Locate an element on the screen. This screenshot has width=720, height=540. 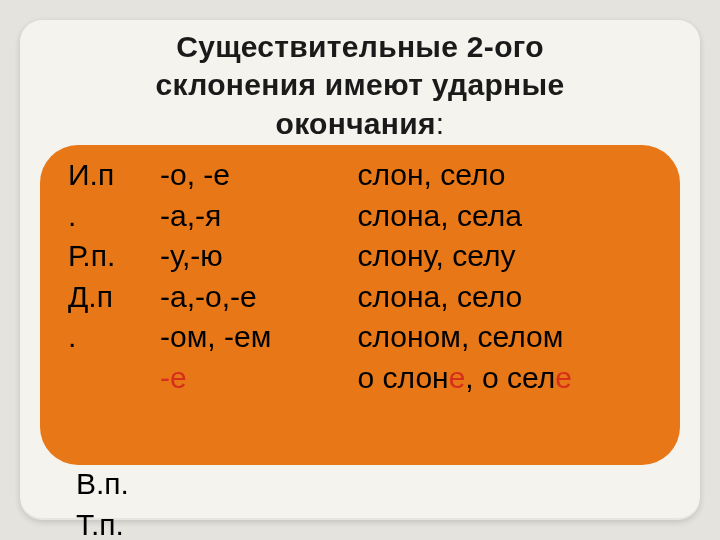
title-line-1: Существительные 2-ого is located at coordinates (360, 46).